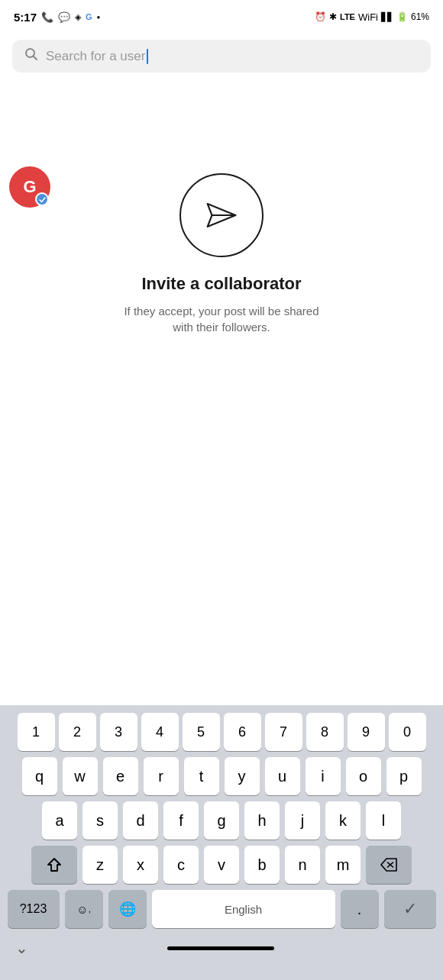 The image size is (443, 980). What do you see at coordinates (360, 909) in the screenshot?
I see `period-key: .` at bounding box center [360, 909].